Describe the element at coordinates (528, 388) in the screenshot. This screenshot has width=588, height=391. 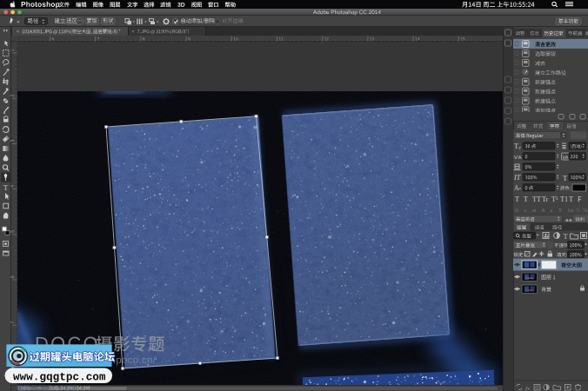
I see `svg-text: fx` at that location.